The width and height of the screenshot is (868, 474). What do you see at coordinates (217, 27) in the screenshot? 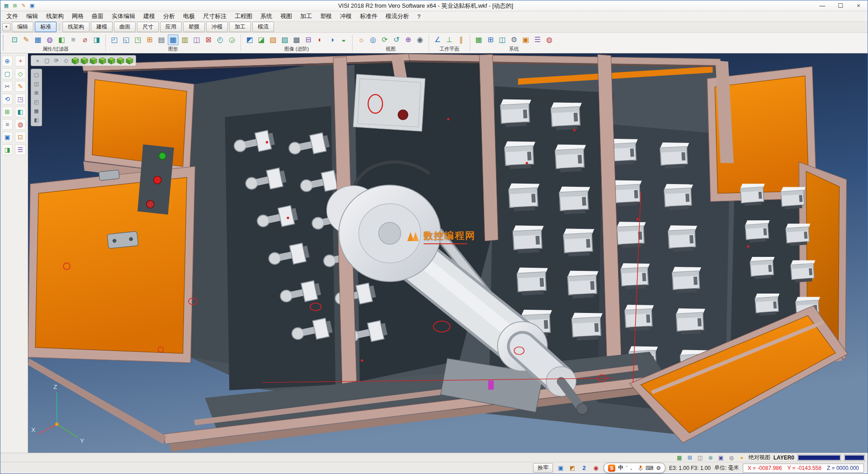
I see `tab-die: 冲模` at bounding box center [217, 27].